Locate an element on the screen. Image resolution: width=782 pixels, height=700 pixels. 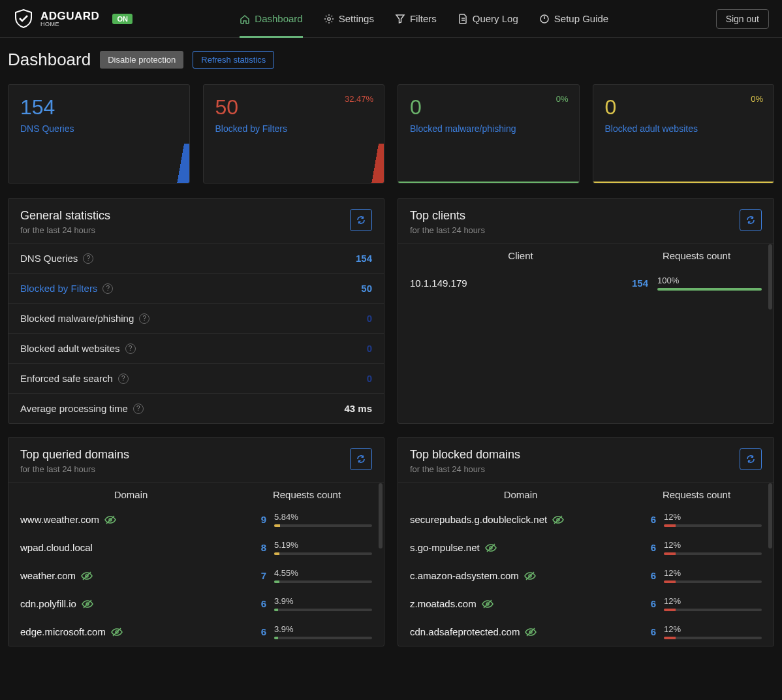
count-link: 7 is located at coordinates (255, 576).